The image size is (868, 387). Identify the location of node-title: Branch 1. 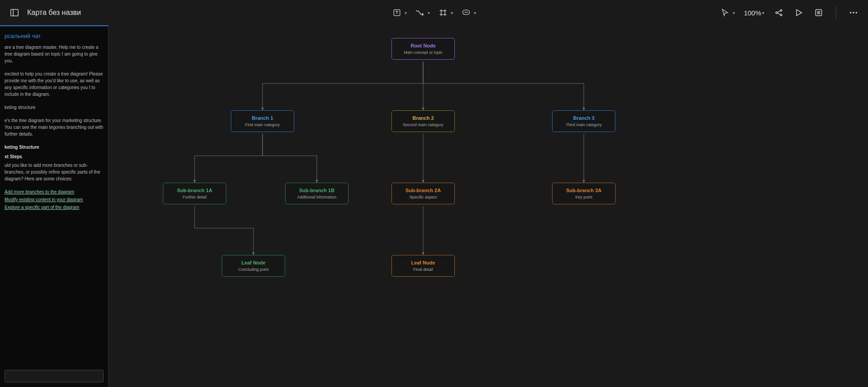
(262, 118).